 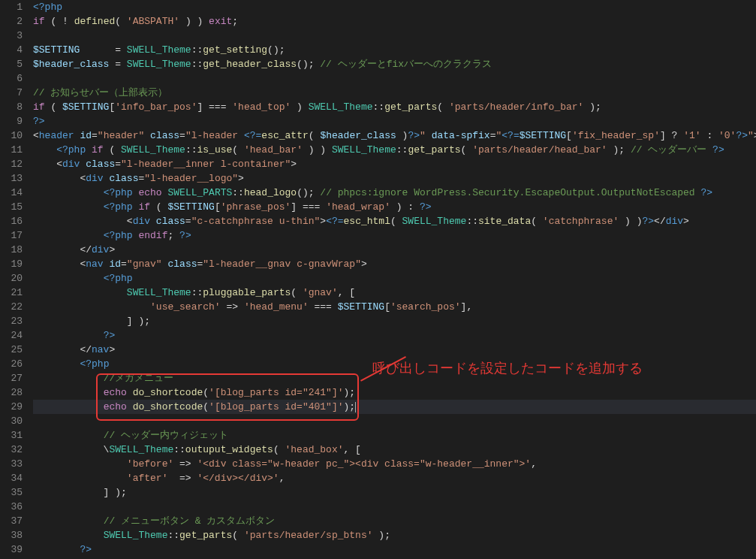 I want to click on line-number: 12, so click(x=11, y=164).